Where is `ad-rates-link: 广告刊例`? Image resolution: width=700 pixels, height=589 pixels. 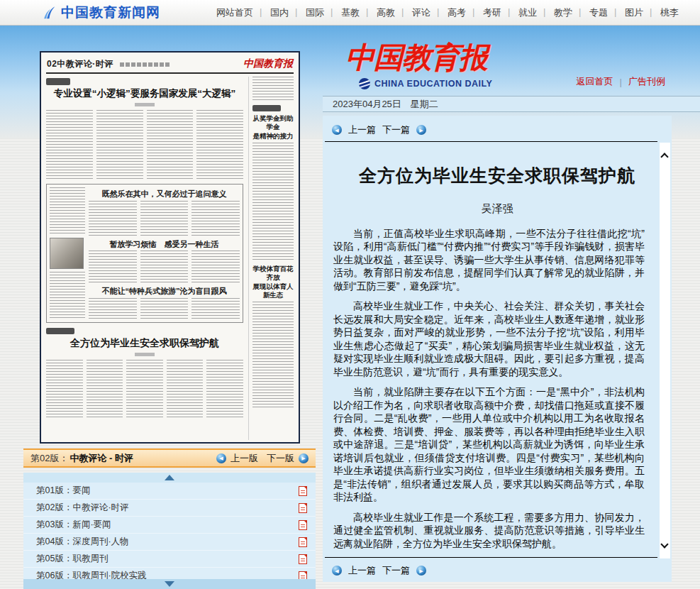 ad-rates-link: 广告刊例 is located at coordinates (647, 82).